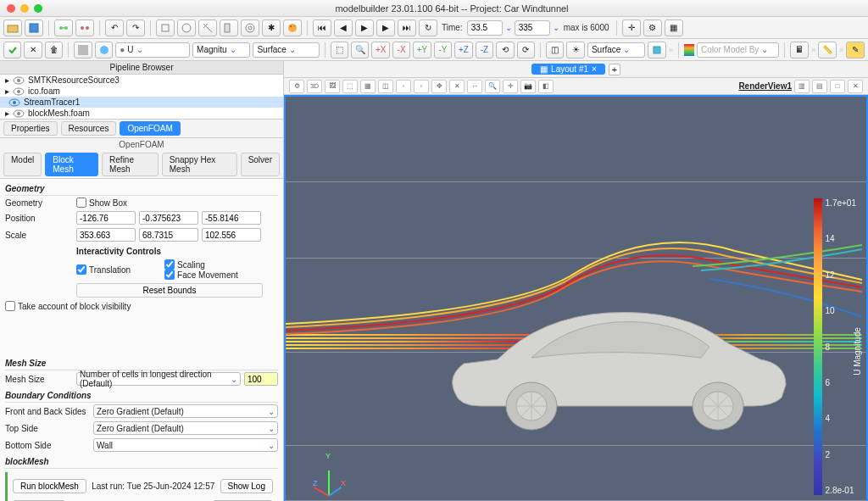 This screenshot has height=501, width=868. I want to click on slice-icon, so click(208, 28).